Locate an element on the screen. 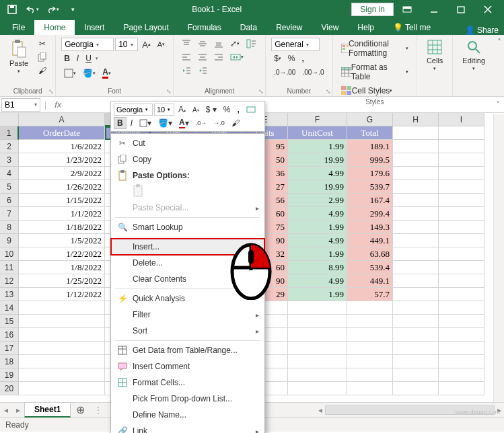 This screenshot has width=504, height=433. cell: 1/23/2022 is located at coordinates (62, 160).